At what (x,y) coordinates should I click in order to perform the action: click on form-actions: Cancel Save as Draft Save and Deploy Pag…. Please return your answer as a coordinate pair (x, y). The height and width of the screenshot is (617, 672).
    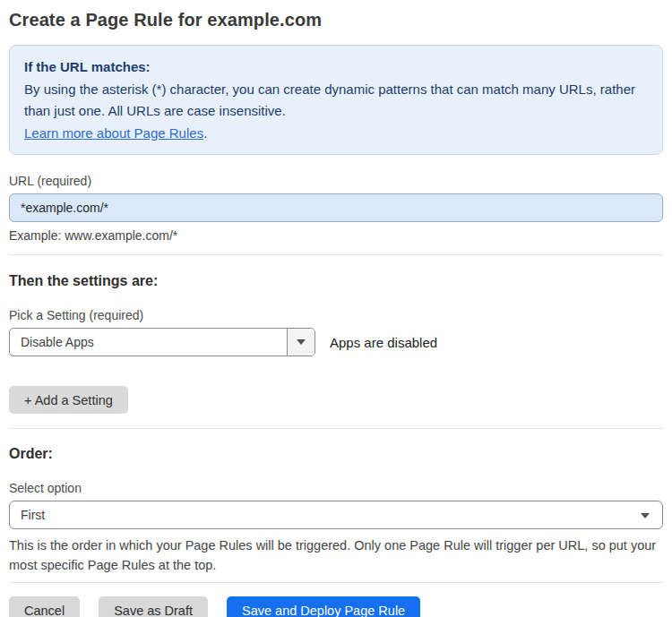
    Looking at the image, I should click on (336, 607).